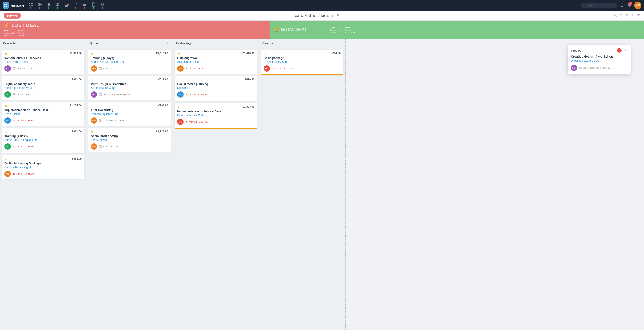 This screenshot has width=644, height=330. I want to click on nav-people, so click(58, 6).